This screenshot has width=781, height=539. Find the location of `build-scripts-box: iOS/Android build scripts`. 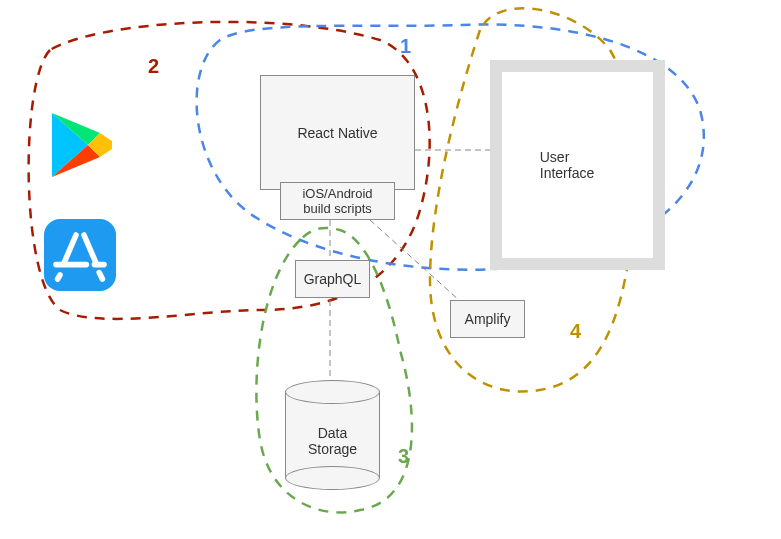

build-scripts-box: iOS/Android build scripts is located at coordinates (338, 201).